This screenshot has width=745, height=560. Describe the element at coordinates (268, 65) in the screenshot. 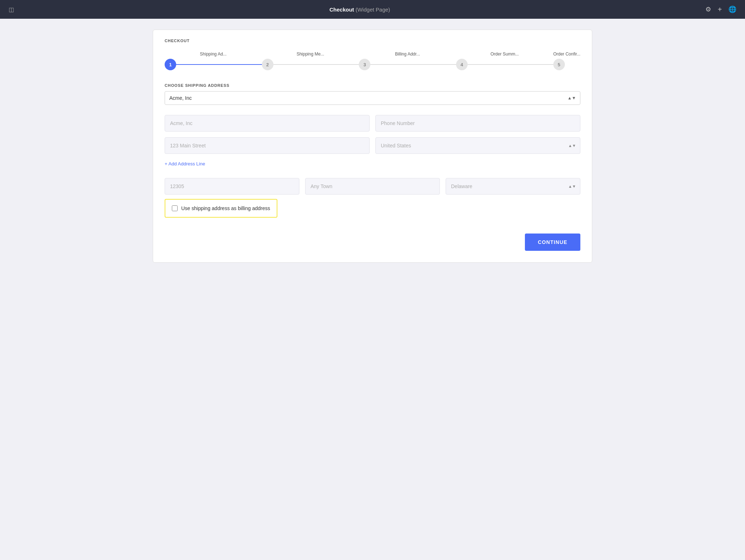

I see `step-2-circle: 2` at that location.